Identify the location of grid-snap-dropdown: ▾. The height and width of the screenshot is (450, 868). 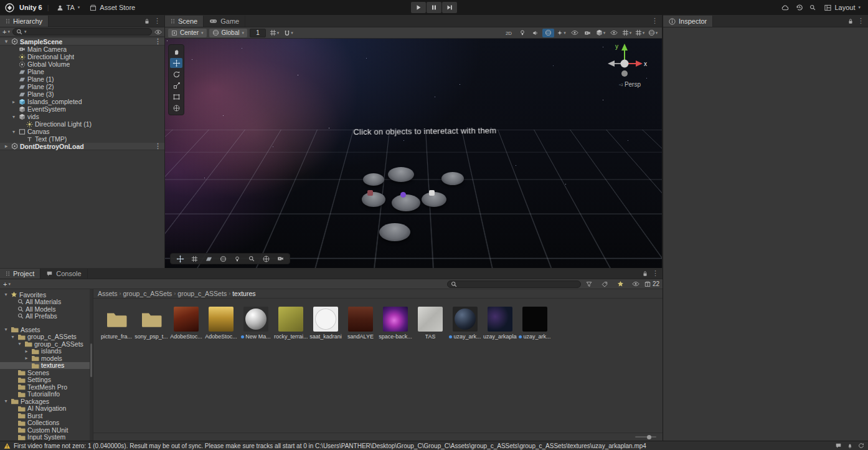
(274, 33).